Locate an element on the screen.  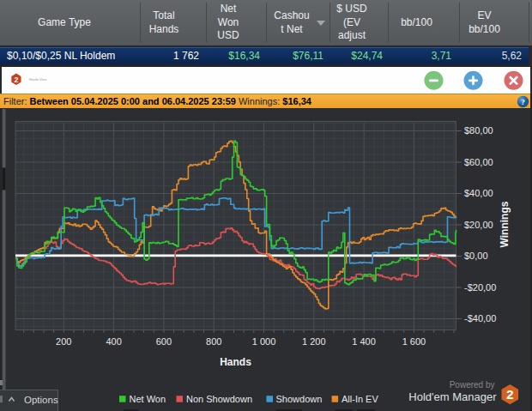
svg-text: All-In EV is located at coordinates (360, 399).